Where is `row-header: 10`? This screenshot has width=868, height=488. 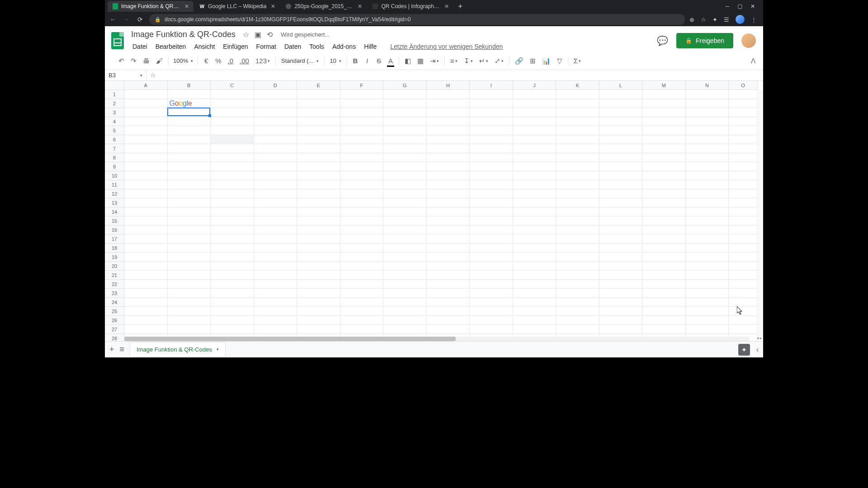
row-header: 10 is located at coordinates (115, 176).